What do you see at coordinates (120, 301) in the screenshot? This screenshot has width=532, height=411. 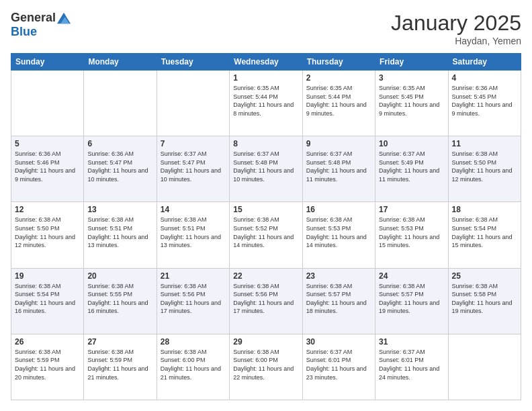 I see `calendar-cell: 20Sunrise: 6:38 AM Sunset: 5:55 PM Dayli…` at bounding box center [120, 301].